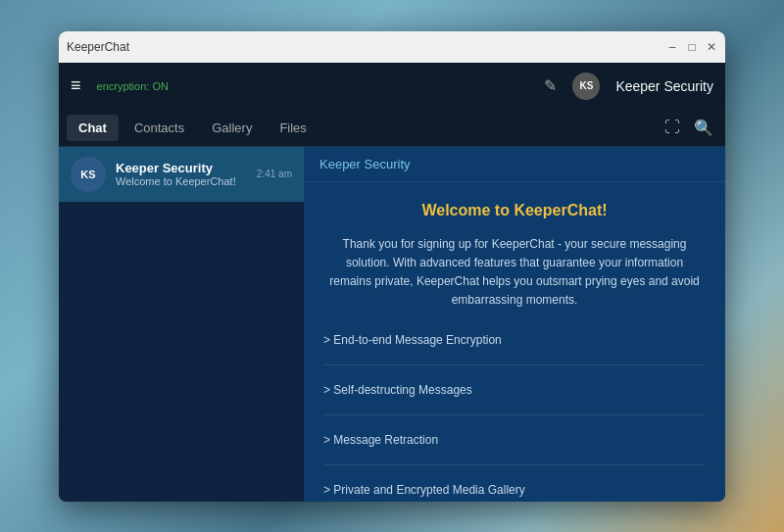  I want to click on feature-item-1: > End-to-end Message Encryption, so click(514, 340).